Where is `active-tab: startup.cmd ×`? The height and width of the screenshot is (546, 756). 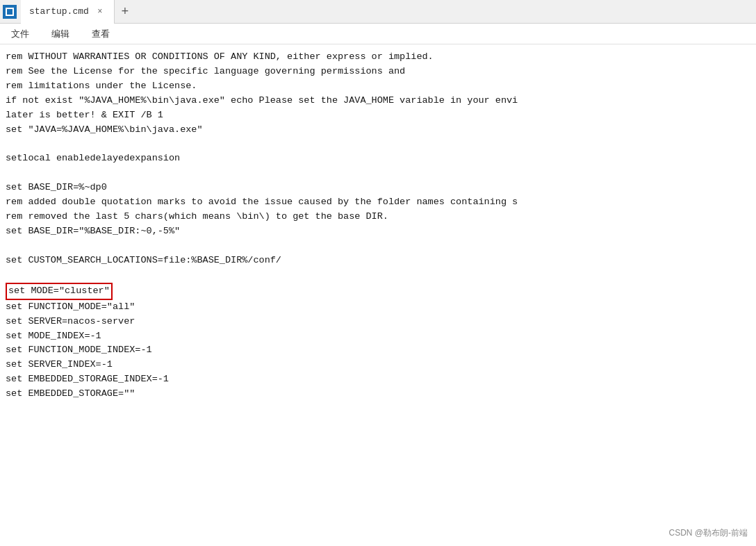 active-tab: startup.cmd × is located at coordinates (68, 12).